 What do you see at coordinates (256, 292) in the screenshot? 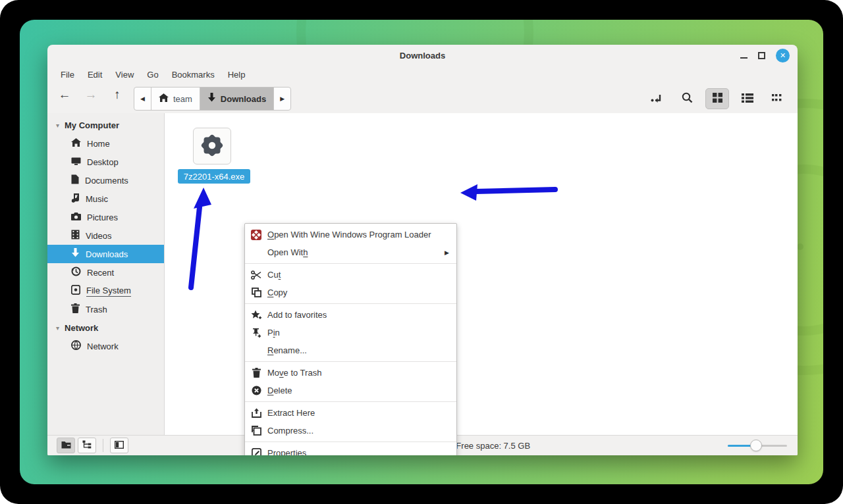
I see `copy-icon` at bounding box center [256, 292].